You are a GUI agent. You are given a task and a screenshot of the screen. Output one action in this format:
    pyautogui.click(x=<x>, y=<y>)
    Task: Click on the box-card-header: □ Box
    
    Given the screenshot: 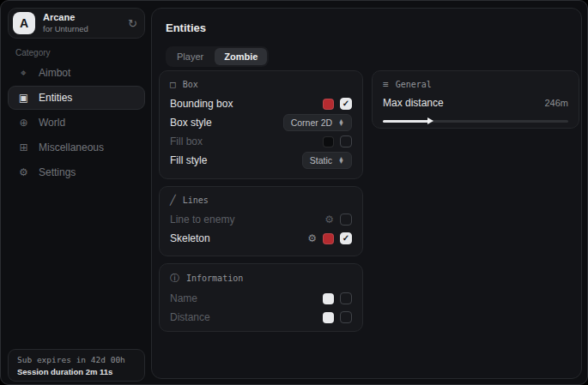 What is the action you would take?
    pyautogui.click(x=261, y=84)
    